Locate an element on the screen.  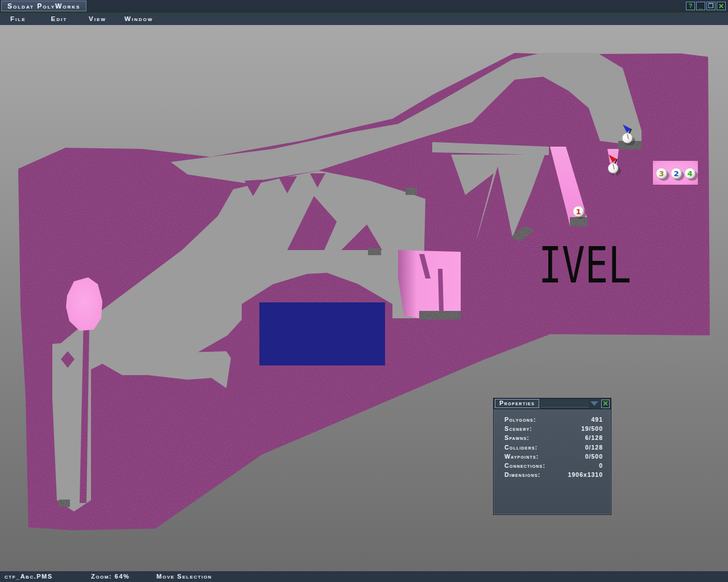
help-button: ? is located at coordinates (690, 6).